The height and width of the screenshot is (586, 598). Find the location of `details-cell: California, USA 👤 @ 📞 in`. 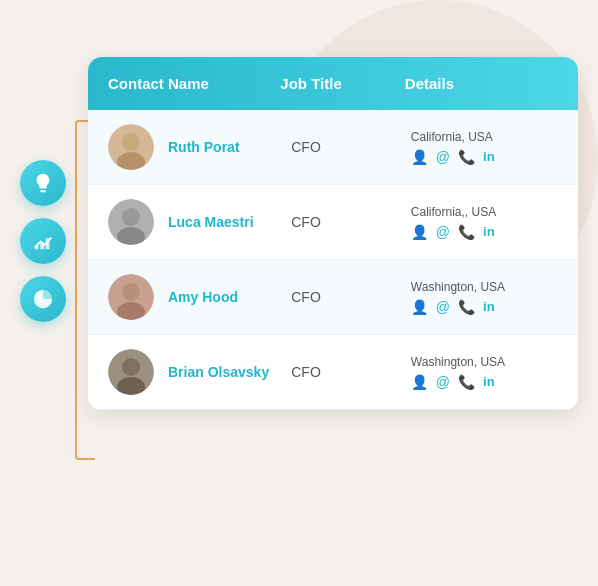

details-cell: California, USA 👤 @ 📞 in is located at coordinates (484, 148).